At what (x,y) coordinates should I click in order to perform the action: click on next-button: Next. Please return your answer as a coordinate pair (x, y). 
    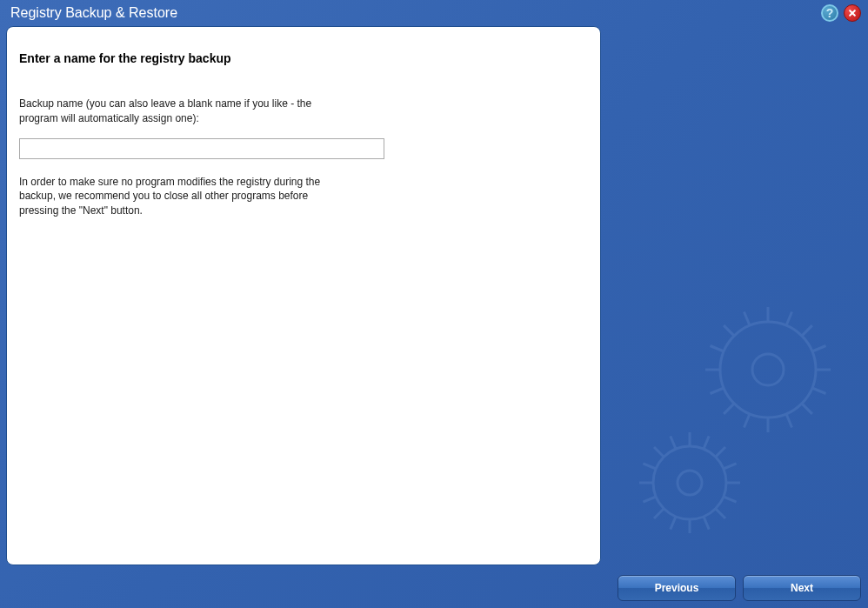
    Looking at the image, I should click on (802, 588).